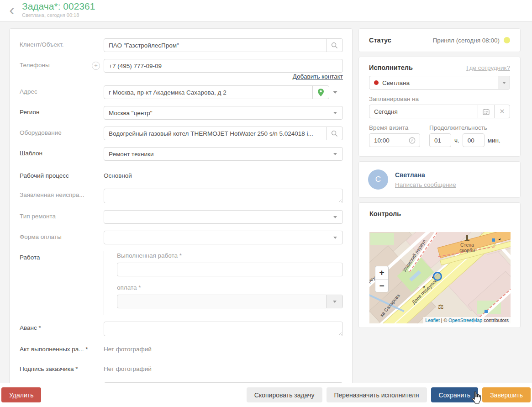 This screenshot has height=407, width=532. Describe the element at coordinates (176, 77) in the screenshot. I see `add-contact-link: Добавить контакт` at that location.